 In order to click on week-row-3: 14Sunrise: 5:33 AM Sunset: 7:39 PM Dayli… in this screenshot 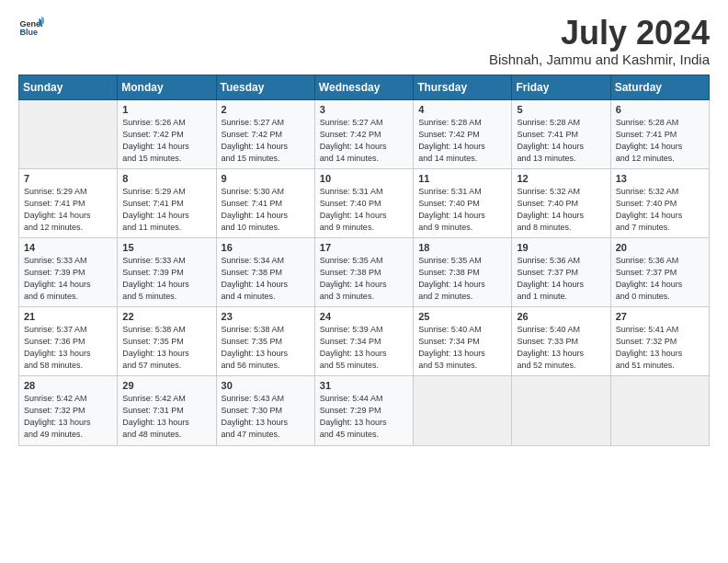, I will do `click(364, 272)`.